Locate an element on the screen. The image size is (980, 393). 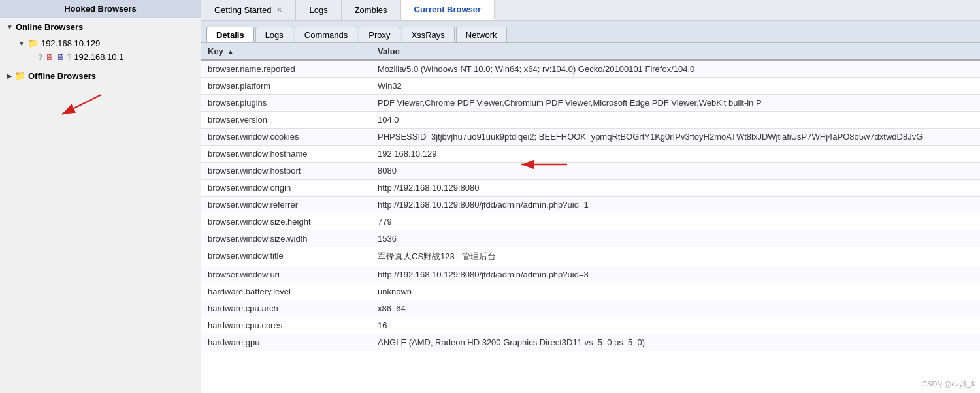
table-row: hardware.cpu.archx86_64 is located at coordinates (591, 309).